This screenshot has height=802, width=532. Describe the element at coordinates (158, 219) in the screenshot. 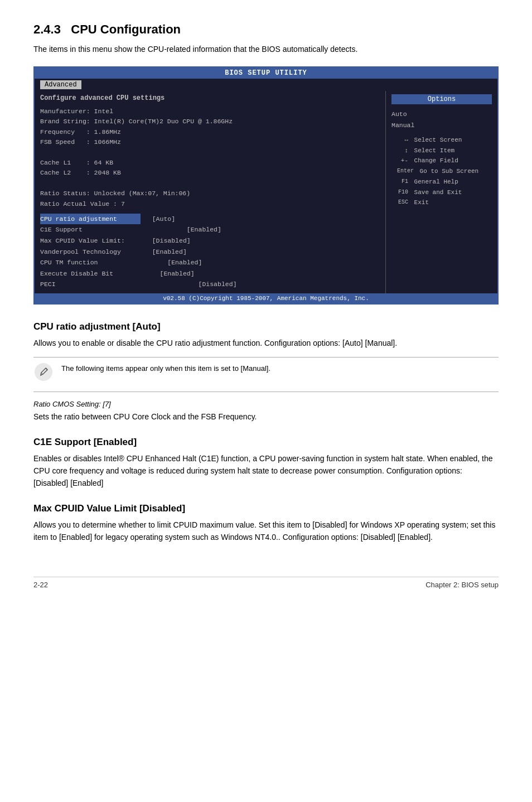

I see `bios-setting-cpu-ratio-value: [Auto]` at that location.